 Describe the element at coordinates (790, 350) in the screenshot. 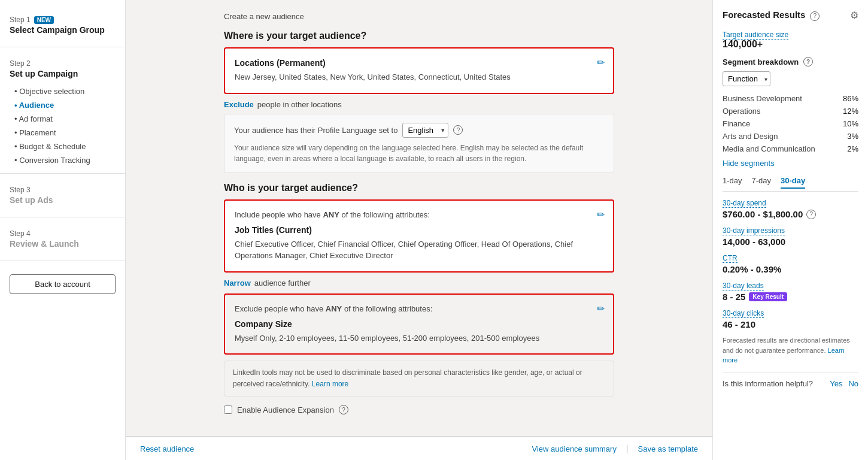

I see `disclaimer: Forecasted results are directional estim…` at that location.